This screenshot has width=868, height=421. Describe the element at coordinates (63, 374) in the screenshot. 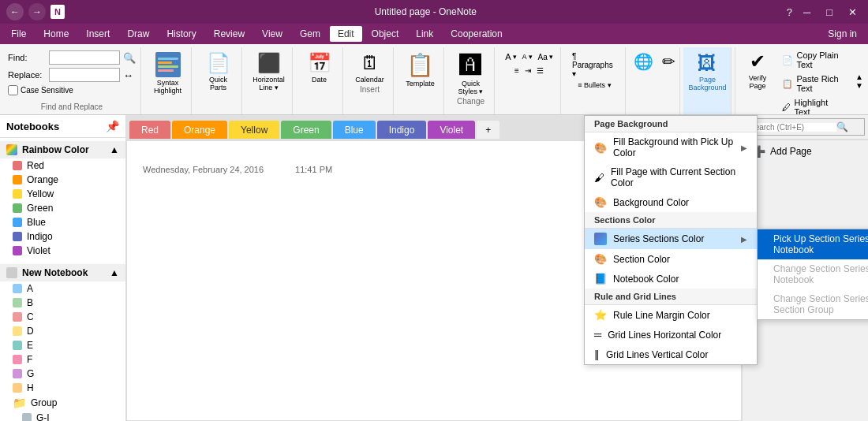

I see `section-g: G` at that location.